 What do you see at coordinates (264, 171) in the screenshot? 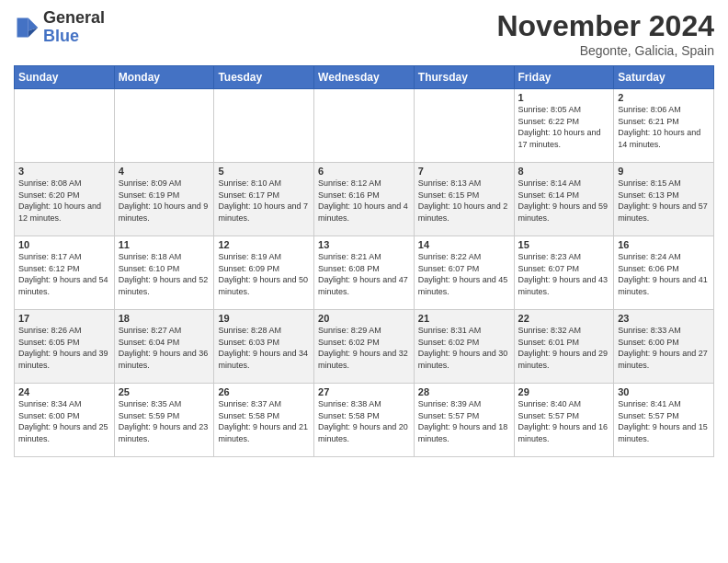
I see `day-number: 5` at bounding box center [264, 171].